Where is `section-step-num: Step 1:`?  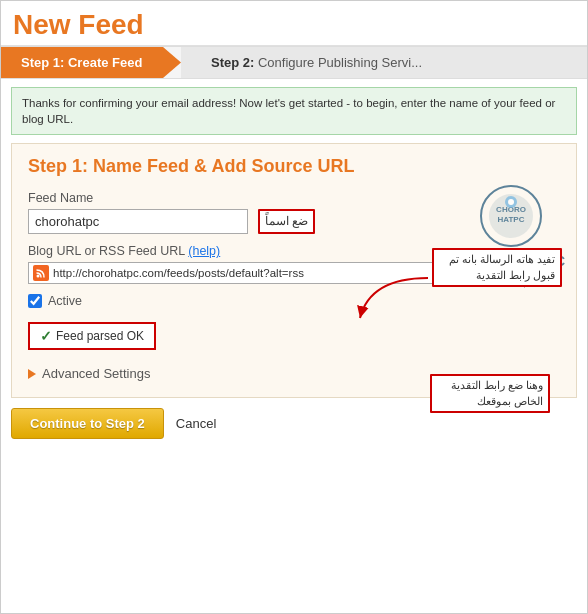 section-step-num: Step 1: is located at coordinates (58, 166).